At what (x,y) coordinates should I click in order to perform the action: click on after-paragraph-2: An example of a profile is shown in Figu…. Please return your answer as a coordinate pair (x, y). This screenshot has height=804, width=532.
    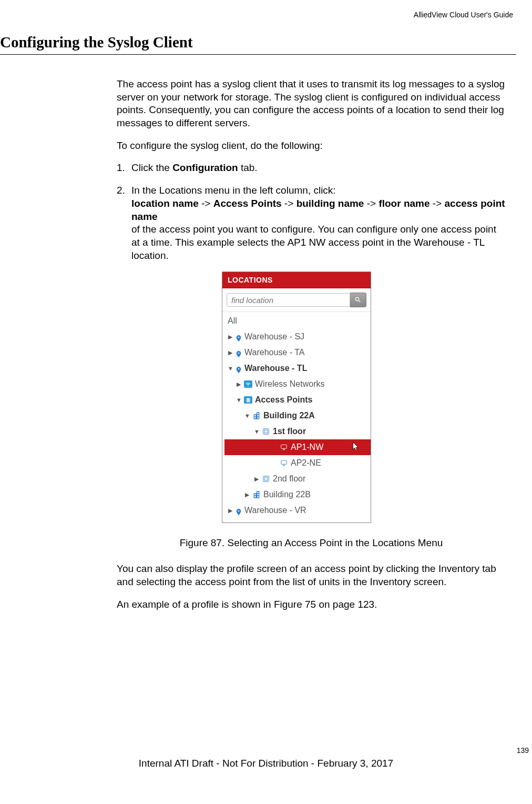
    Looking at the image, I should click on (311, 605).